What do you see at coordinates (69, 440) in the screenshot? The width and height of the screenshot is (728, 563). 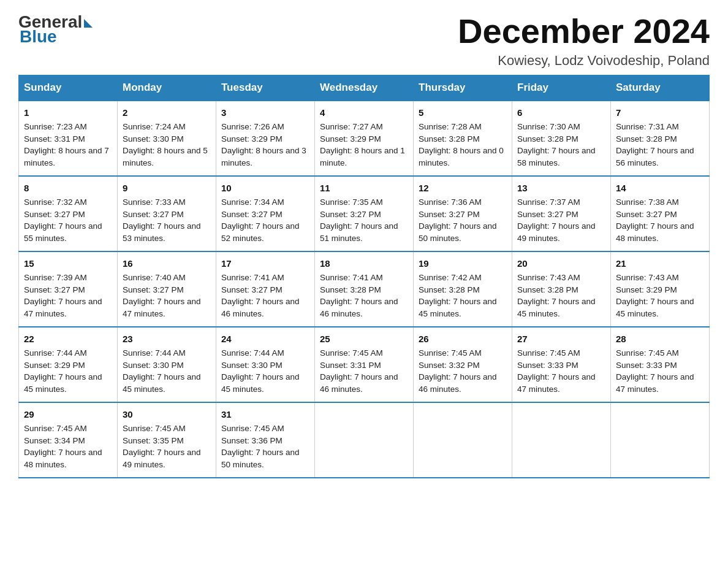 I see `calendar-cell: 29 Sunrise: 7:45 AM Sunset: 3:34 PM Dayl…` at bounding box center [69, 440].